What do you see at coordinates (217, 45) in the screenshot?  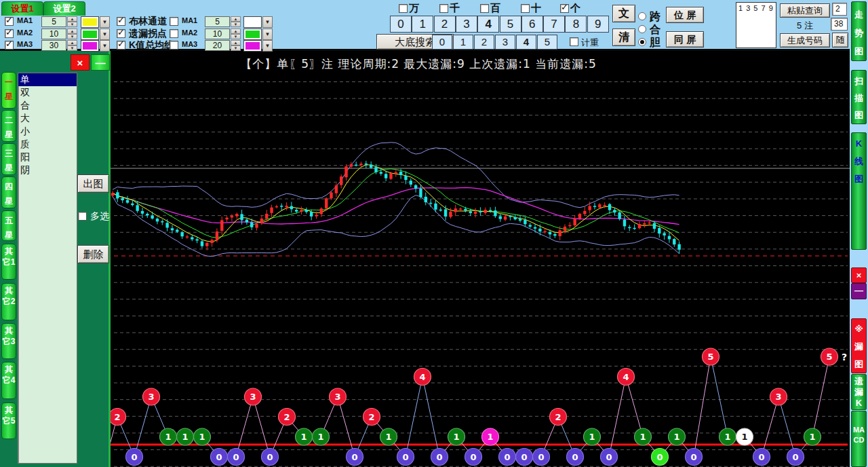 I see `ma-period-value: 20` at bounding box center [217, 45].